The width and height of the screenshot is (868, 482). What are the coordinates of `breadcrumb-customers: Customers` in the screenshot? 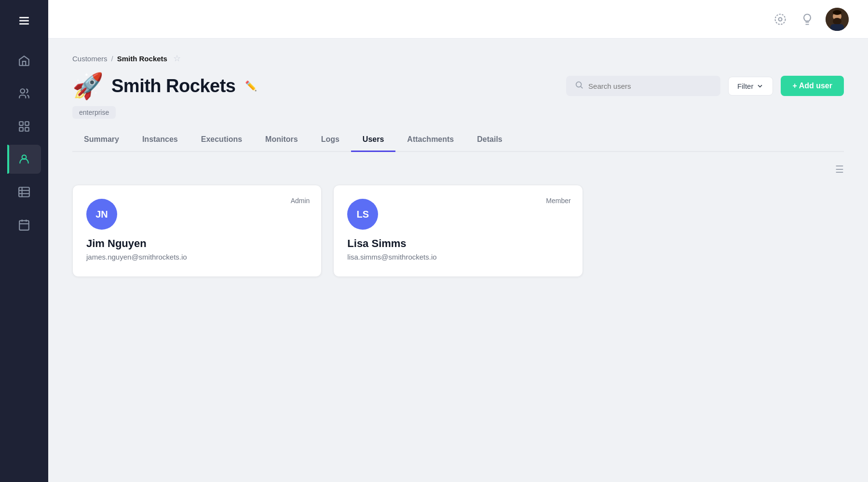 It's located at (90, 59).